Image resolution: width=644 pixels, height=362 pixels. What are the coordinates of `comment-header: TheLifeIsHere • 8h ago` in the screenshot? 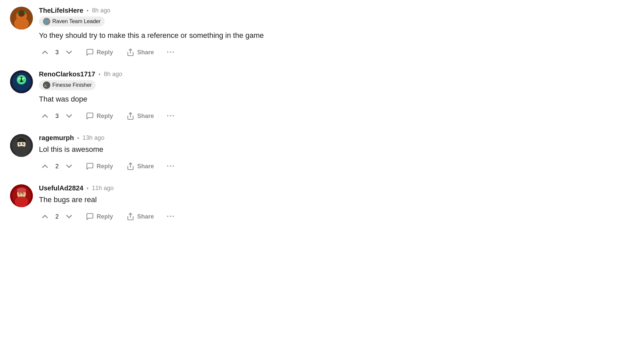 It's located at (336, 11).